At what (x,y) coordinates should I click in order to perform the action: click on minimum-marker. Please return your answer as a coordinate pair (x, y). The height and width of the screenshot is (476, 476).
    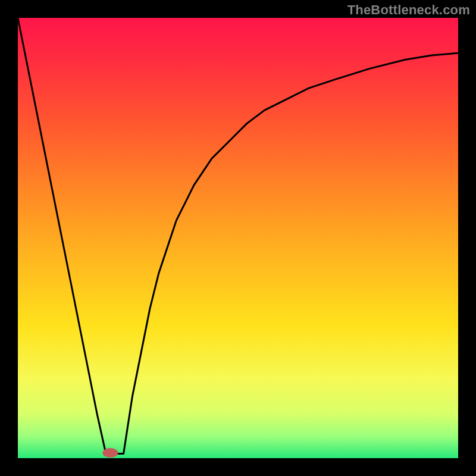
    Looking at the image, I should click on (110, 453).